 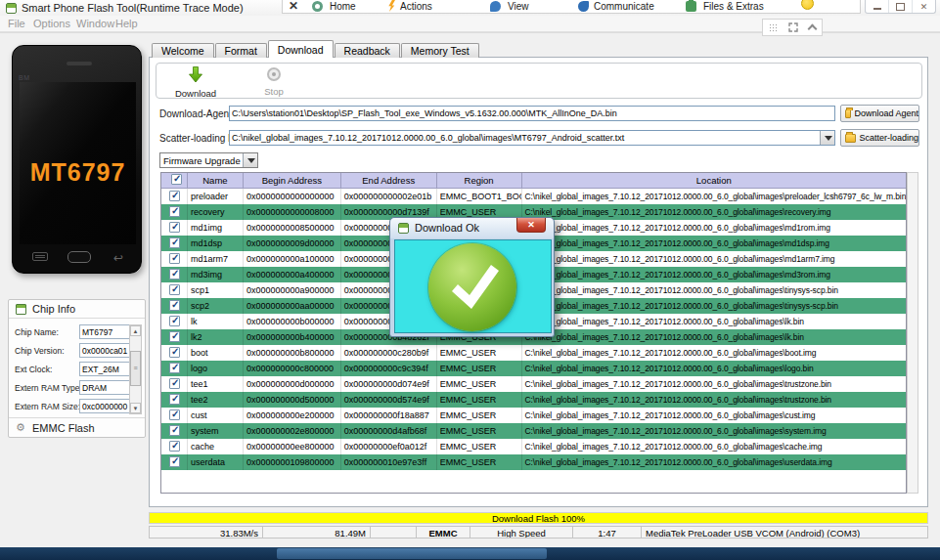 I want to click on home-icon, so click(x=317, y=6).